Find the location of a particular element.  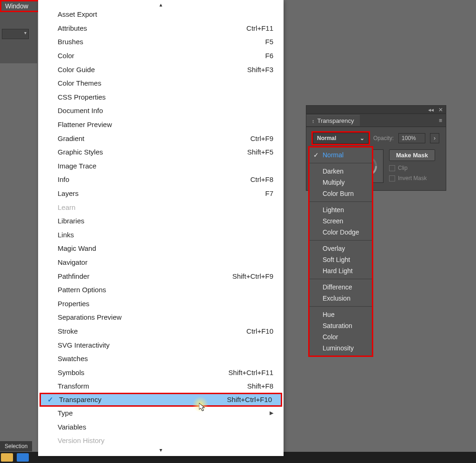

blend-option-luminosity: Luminosity is located at coordinates (341, 348).